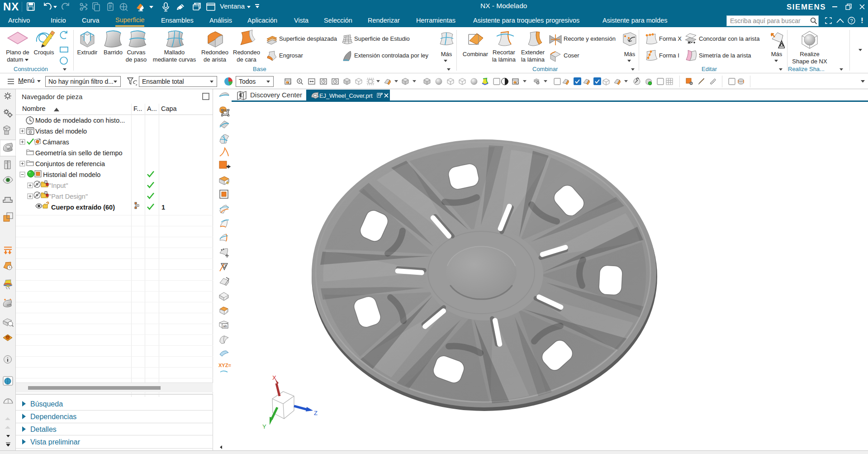 The width and height of the screenshot is (868, 454). I want to click on svg-text: X, so click(274, 378).